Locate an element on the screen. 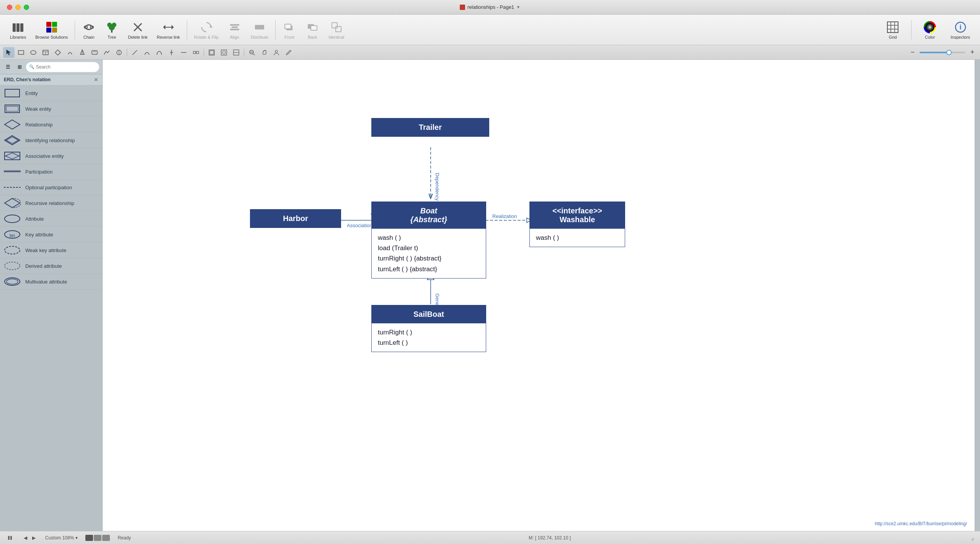 The image size is (980, 544). tool-bezier is located at coordinates (159, 52).